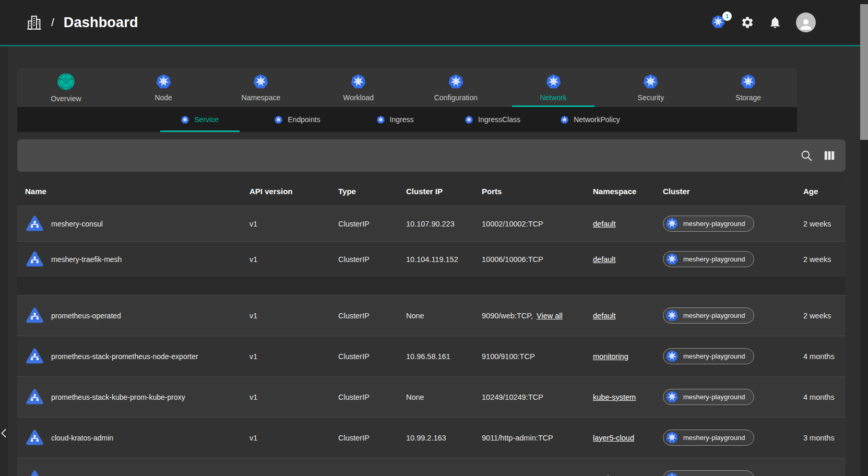  I want to click on app-header: / Dashboard 1, so click(434, 22).